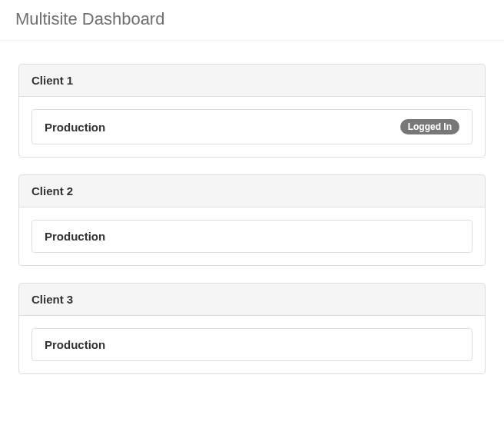 The image size is (504, 428). I want to click on status-badge: Logged In, so click(430, 127).